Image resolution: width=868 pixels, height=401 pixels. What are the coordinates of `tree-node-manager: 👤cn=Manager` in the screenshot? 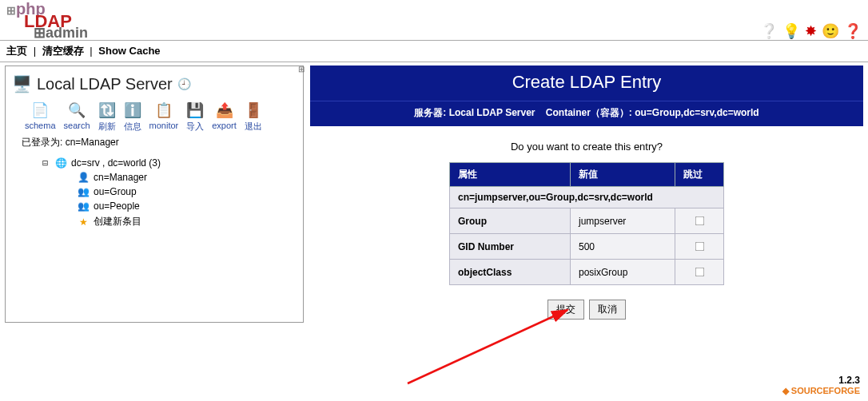 It's located at (181, 177).